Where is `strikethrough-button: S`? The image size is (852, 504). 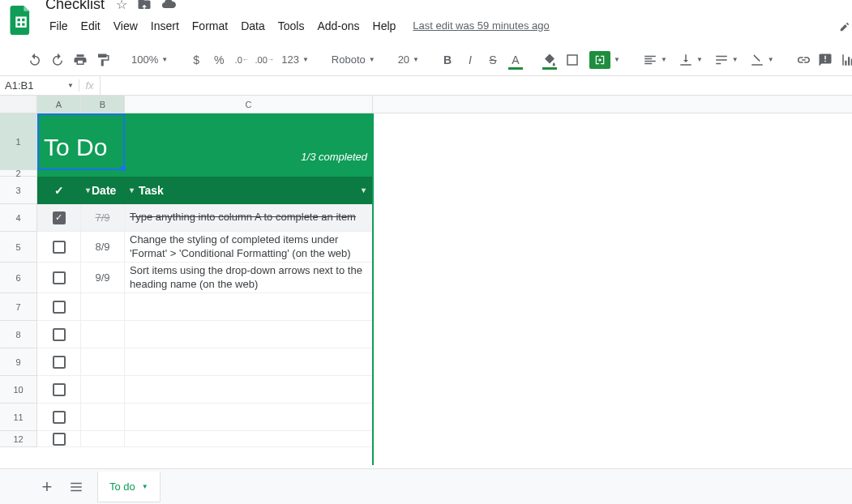 strikethrough-button: S is located at coordinates (493, 60).